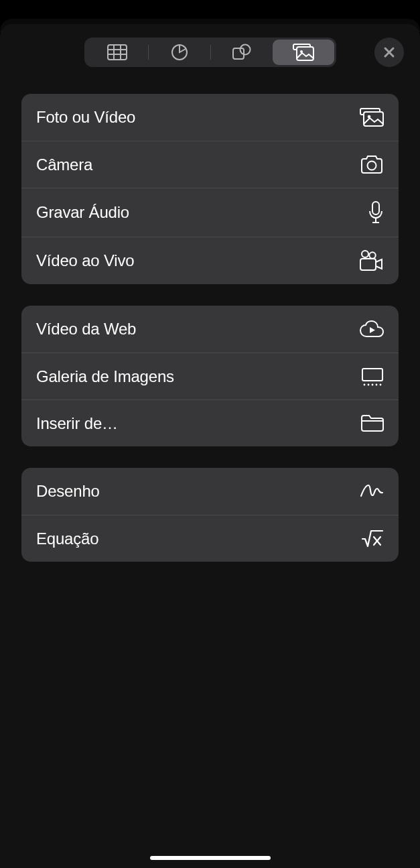  I want to click on label: Vídeo ao Vivo, so click(85, 261).